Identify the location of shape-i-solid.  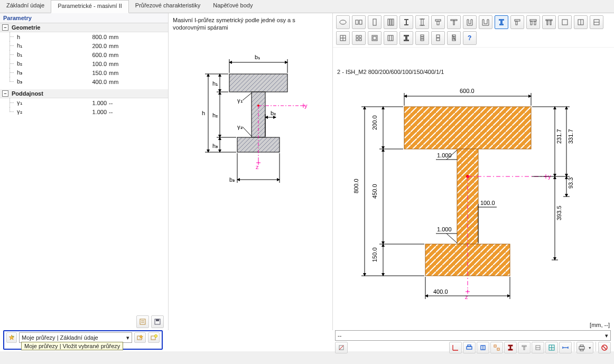
(406, 38).